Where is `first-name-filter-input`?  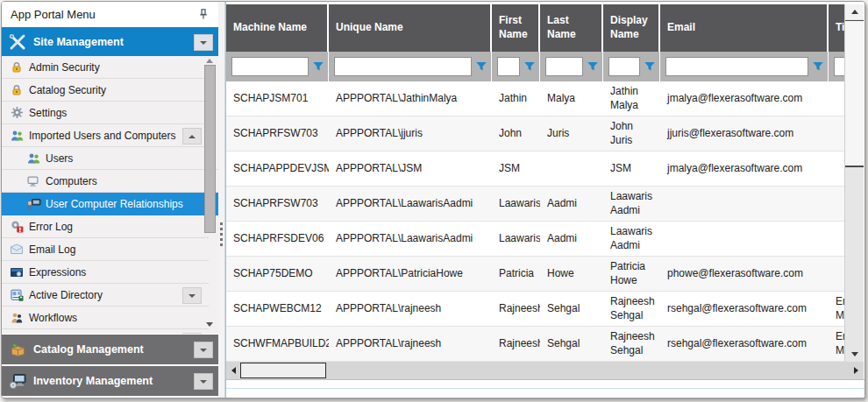
first-name-filter-input is located at coordinates (509, 67).